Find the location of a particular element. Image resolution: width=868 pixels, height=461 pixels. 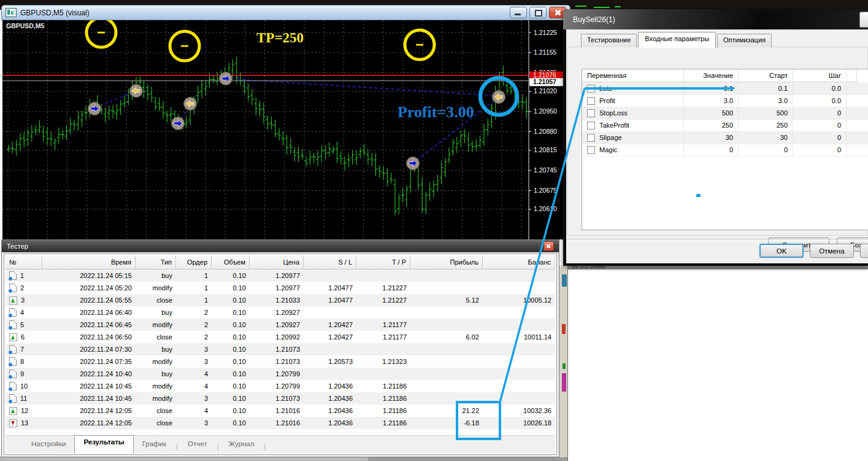

column-header: Прибыль is located at coordinates (447, 262).